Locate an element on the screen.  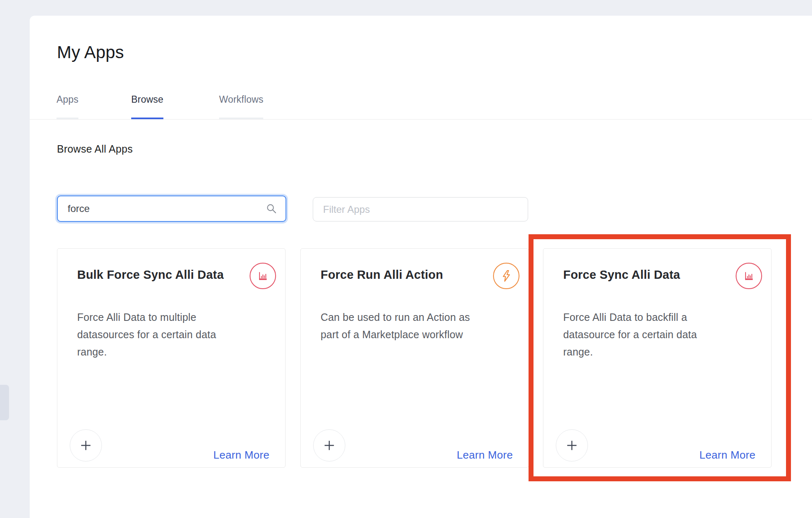
card-title: Force Sync Alli Data is located at coordinates (640, 275).